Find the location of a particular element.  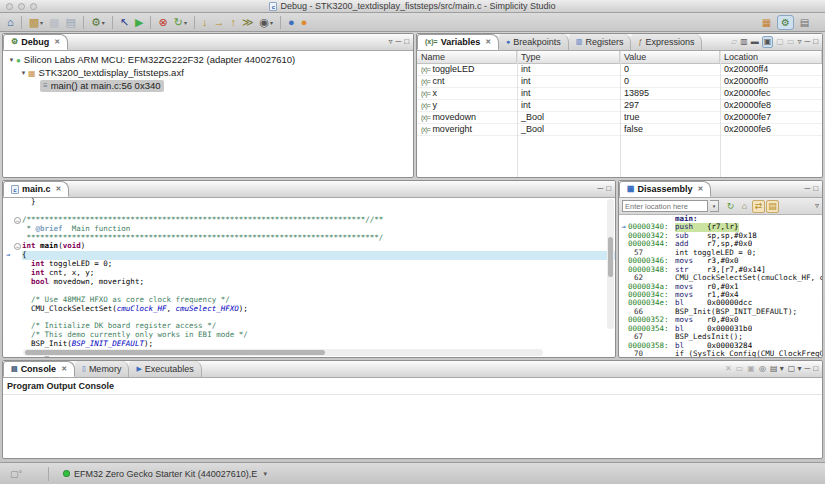

new-wizard-button: ▩▾ is located at coordinates (36, 22).